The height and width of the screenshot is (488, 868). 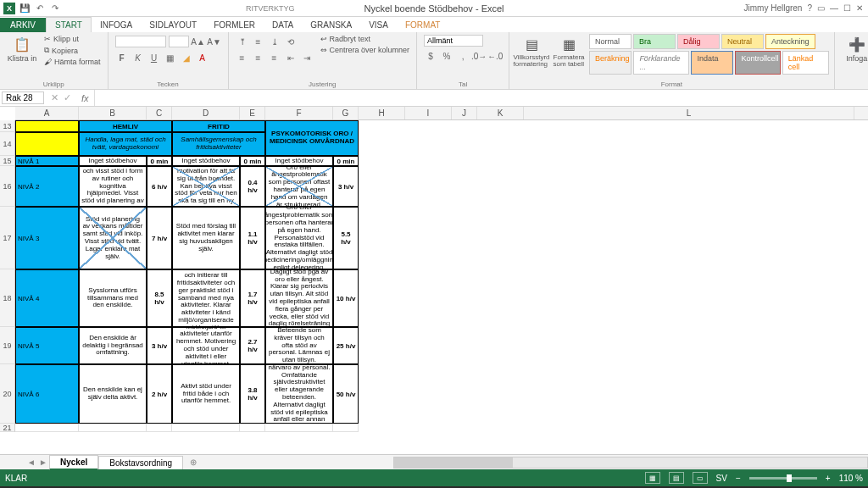 What do you see at coordinates (206, 114) in the screenshot?
I see `col-header-D: D` at bounding box center [206, 114].